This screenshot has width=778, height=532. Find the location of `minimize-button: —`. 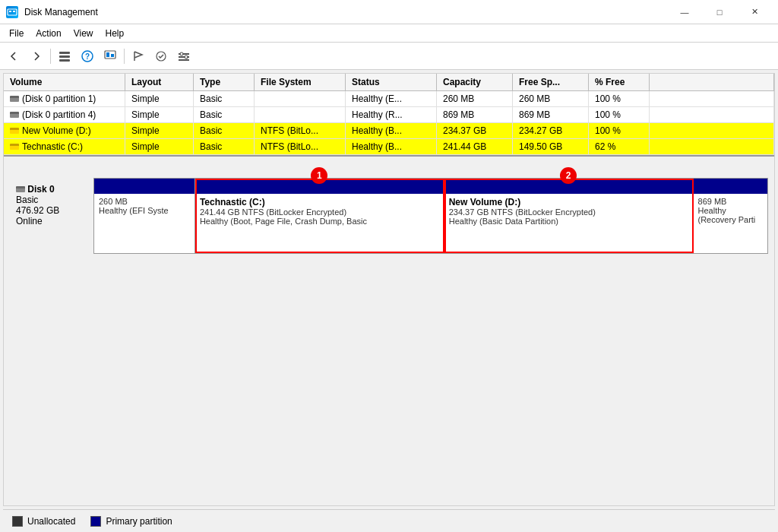

minimize-button: — is located at coordinates (685, 12).